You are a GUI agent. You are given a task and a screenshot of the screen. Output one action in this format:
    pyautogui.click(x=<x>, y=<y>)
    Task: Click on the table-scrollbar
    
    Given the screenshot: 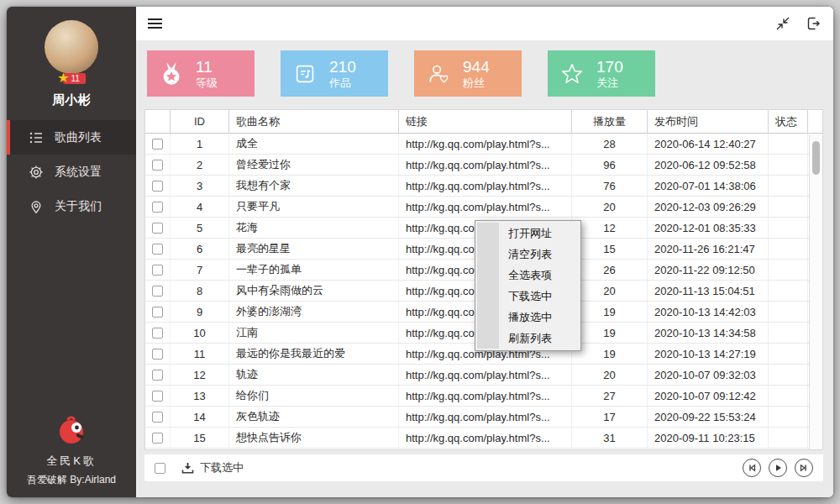 What is the action you would take?
    pyautogui.click(x=816, y=292)
    